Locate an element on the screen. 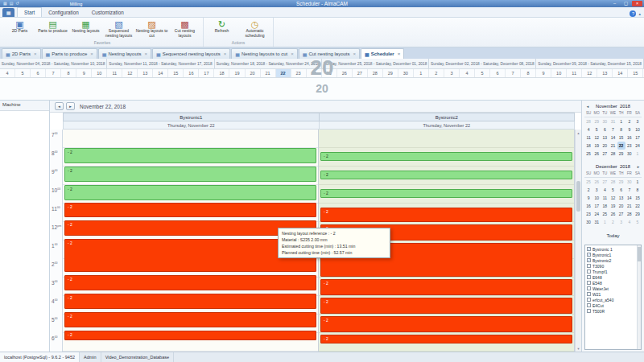 This screenshot has width=644, height=362. timeline-day-25: 25 is located at coordinates (330, 73).